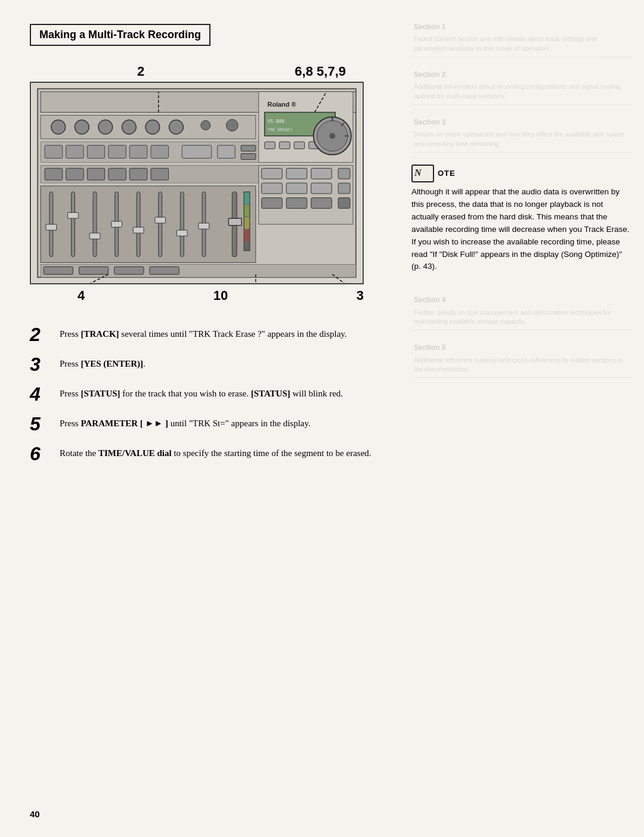 The height and width of the screenshot is (837, 644). I want to click on sidebar-block-2: Section 2 Additional information about r…, so click(522, 85).